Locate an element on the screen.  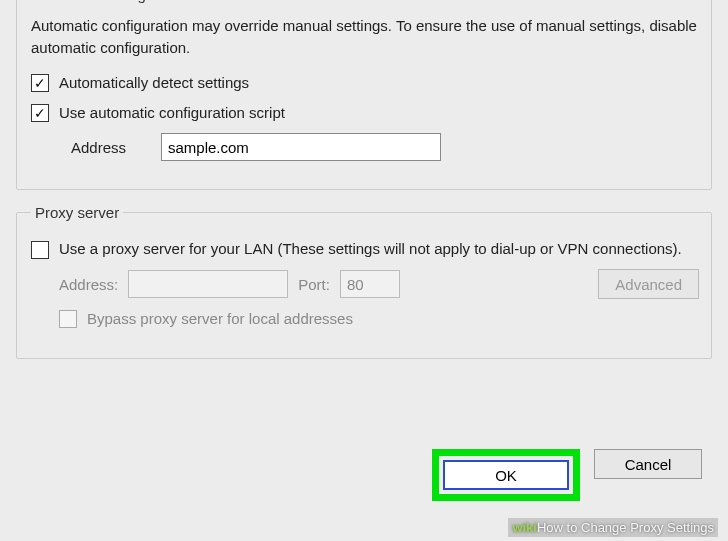
proxy-address-row: Address: Port: Advanced is located at coordinates (379, 284).